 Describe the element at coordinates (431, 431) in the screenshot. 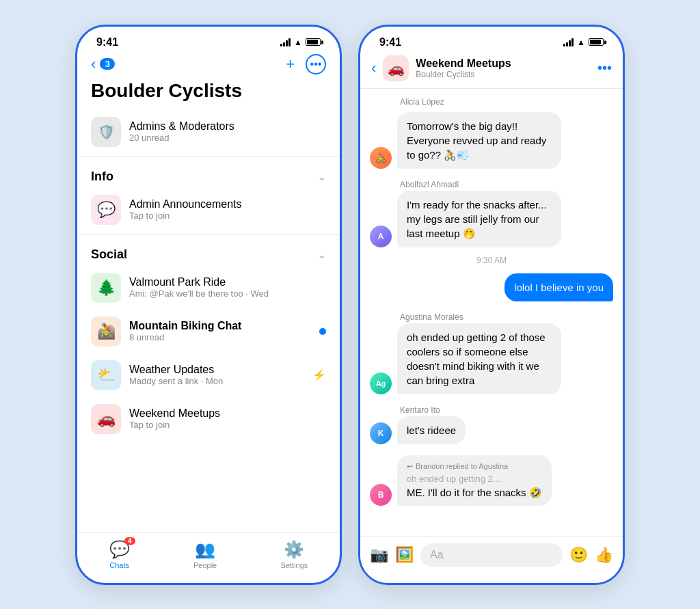

I see `bubble-kentaro: let's rideee` at that location.